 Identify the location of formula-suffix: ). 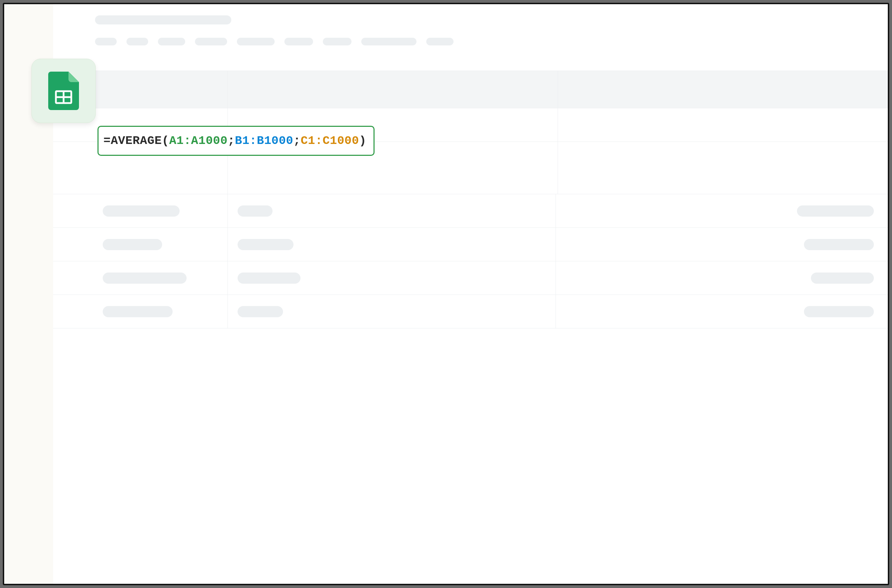
(363, 141).